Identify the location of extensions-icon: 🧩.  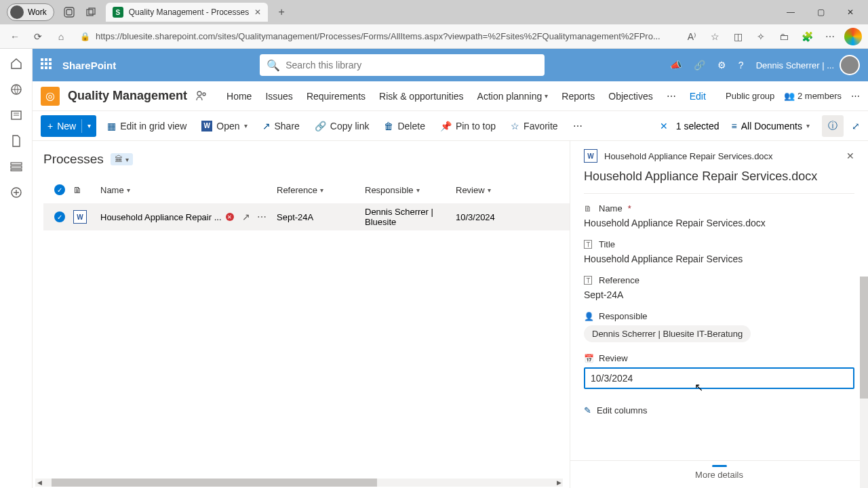
(807, 37).